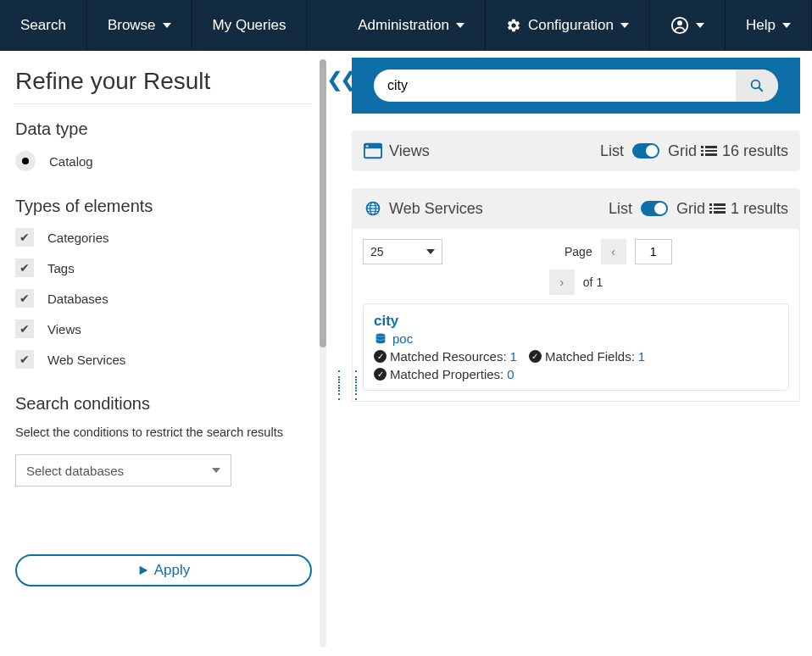 The image size is (812, 656). Describe the element at coordinates (164, 570) in the screenshot. I see `apply-button: Apply` at that location.